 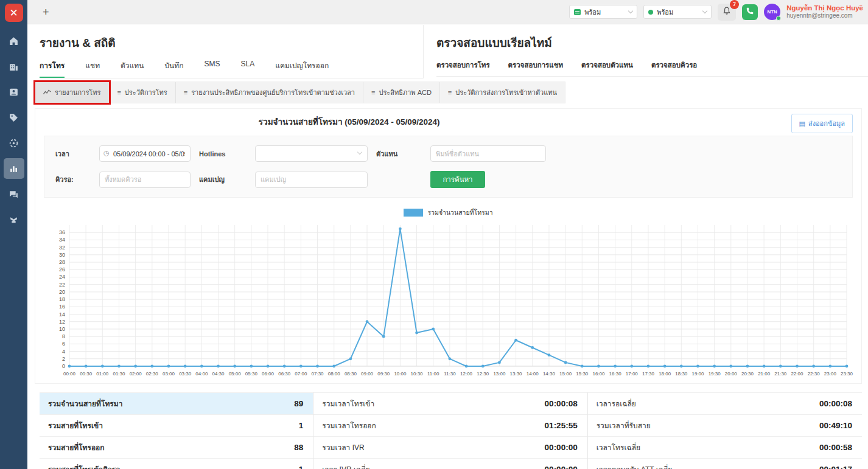 I want to click on svg-text: 11:30, so click(x=450, y=373).